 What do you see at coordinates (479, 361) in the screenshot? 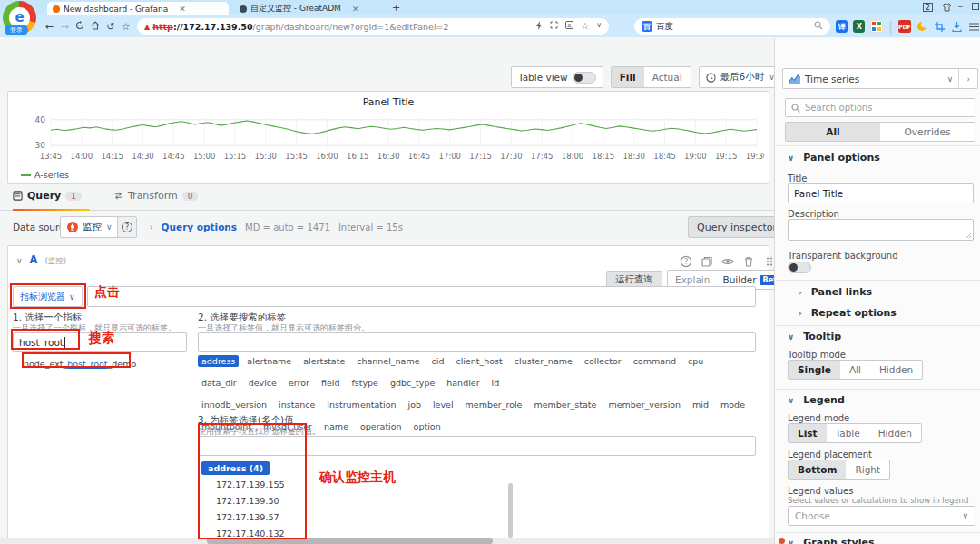
I see `label-chip: client_host` at bounding box center [479, 361].